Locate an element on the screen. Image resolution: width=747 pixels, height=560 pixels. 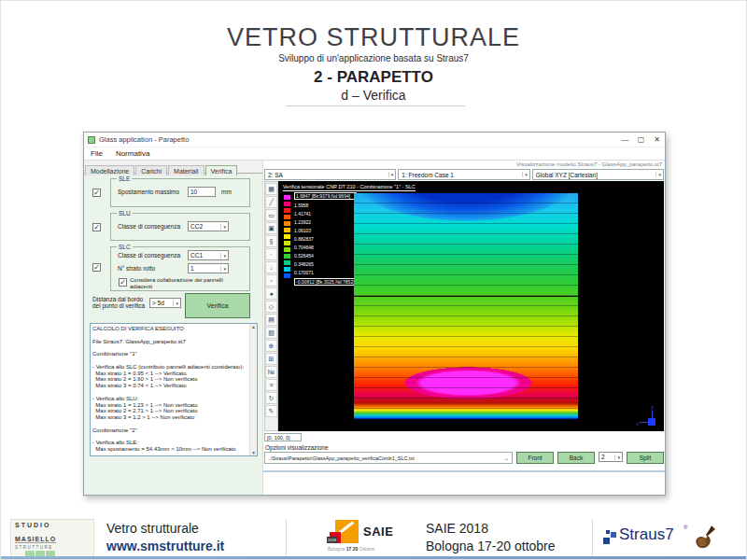
edge-display-icon: ◇ is located at coordinates (271, 306).